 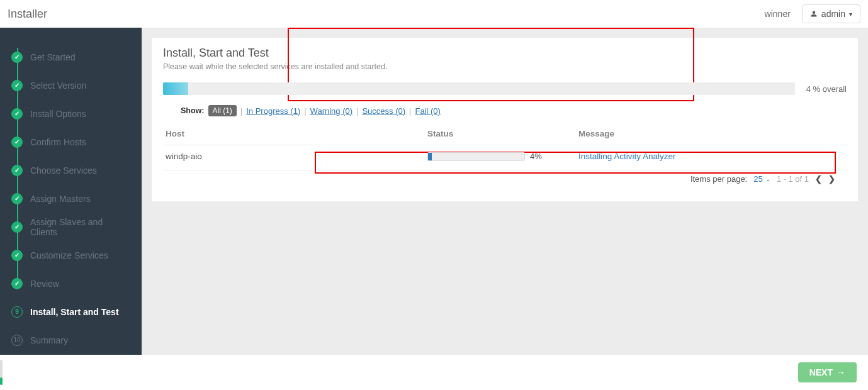 I want to click on step-label: Summary, so click(x=49, y=340).